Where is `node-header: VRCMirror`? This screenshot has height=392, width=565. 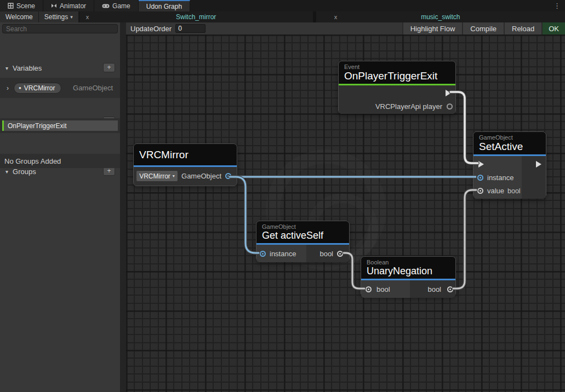
node-header: VRCMirror is located at coordinates (185, 154).